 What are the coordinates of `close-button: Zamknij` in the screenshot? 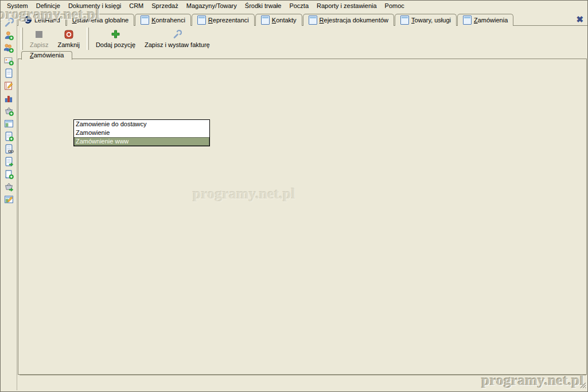 It's located at (69, 39).